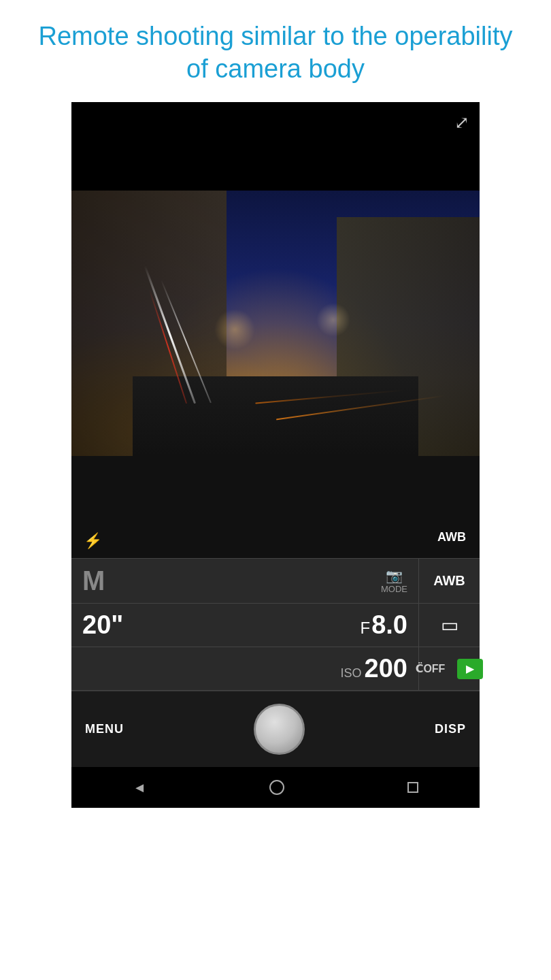 This screenshot has width=551, height=980. What do you see at coordinates (94, 581) in the screenshot?
I see `mode-letter: M` at bounding box center [94, 581].